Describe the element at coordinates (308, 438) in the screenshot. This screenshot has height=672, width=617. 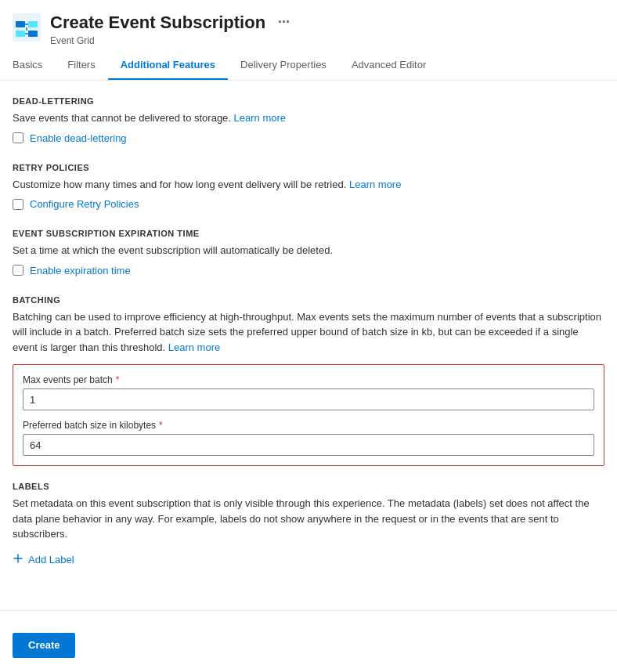
I see `batch-size-field-group: Preferred batch size in kilobytes *` at that location.